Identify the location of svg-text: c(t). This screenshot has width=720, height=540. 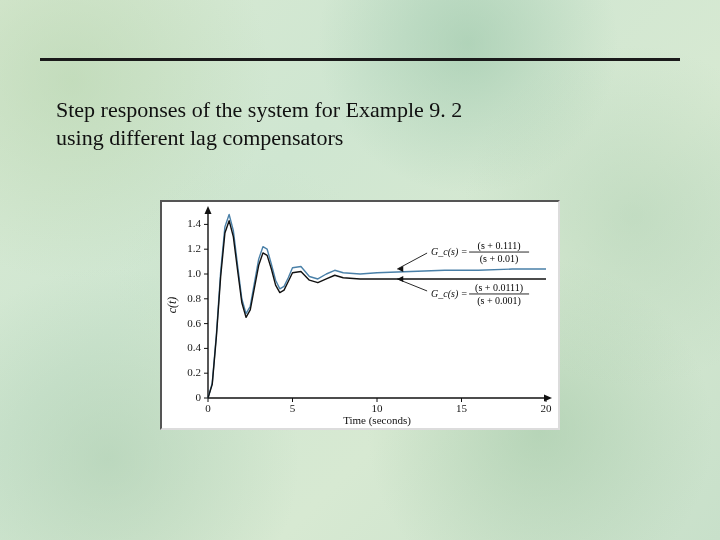
(172, 306).